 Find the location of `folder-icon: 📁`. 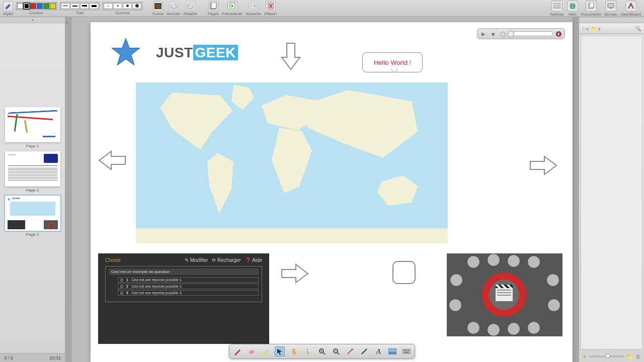

folder-icon: 📁 is located at coordinates (594, 29).